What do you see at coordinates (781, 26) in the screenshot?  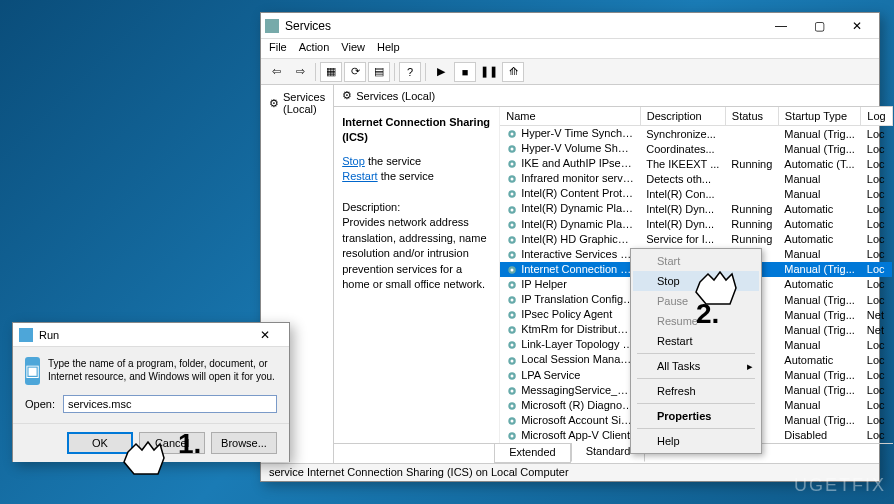 I see `minimize-button: —` at bounding box center [781, 26].